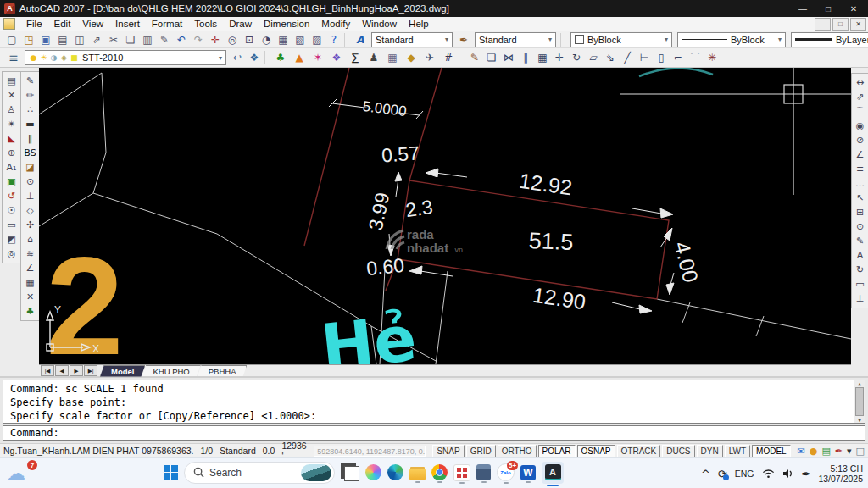 This screenshot has width=868, height=488. What do you see at coordinates (31, 181) in the screenshot?
I see `clock-icon: ⊙` at bounding box center [31, 181].